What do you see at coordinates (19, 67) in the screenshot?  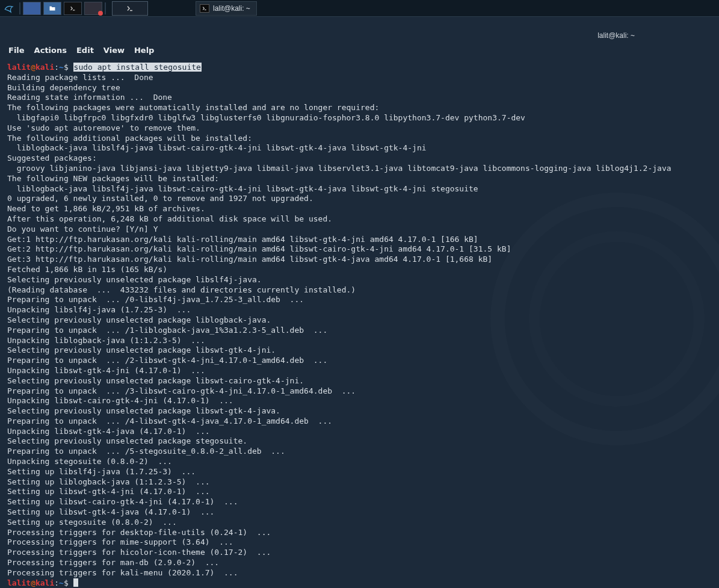 I see `prompt-user: lalit` at bounding box center [19, 67].